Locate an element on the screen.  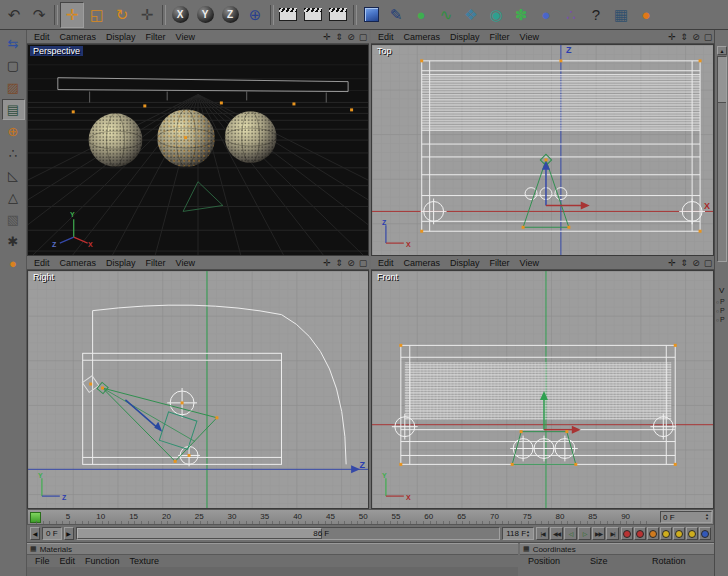
timeline-ruler: 51015202530354045505560657075808590 0 F … is located at coordinates (370, 517).